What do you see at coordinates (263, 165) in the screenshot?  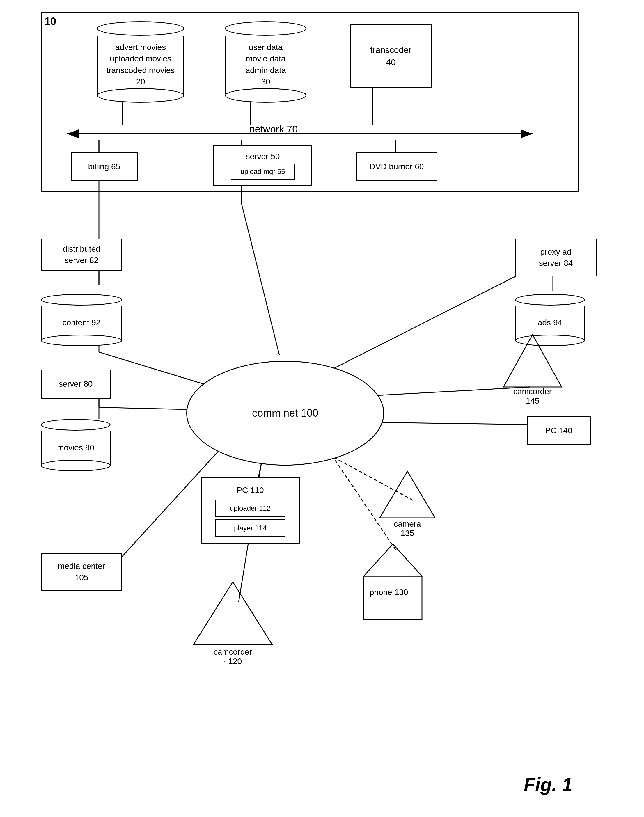 I see `box-server-50: server 50 upload mgr 55` at bounding box center [263, 165].